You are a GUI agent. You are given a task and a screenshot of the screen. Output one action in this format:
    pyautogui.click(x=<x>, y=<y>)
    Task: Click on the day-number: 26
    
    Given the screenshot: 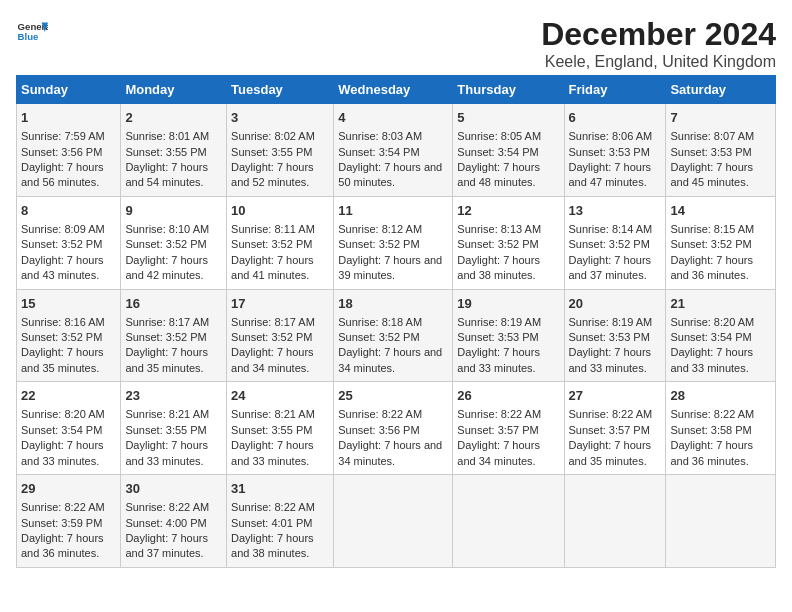 What is the action you would take?
    pyautogui.click(x=508, y=396)
    